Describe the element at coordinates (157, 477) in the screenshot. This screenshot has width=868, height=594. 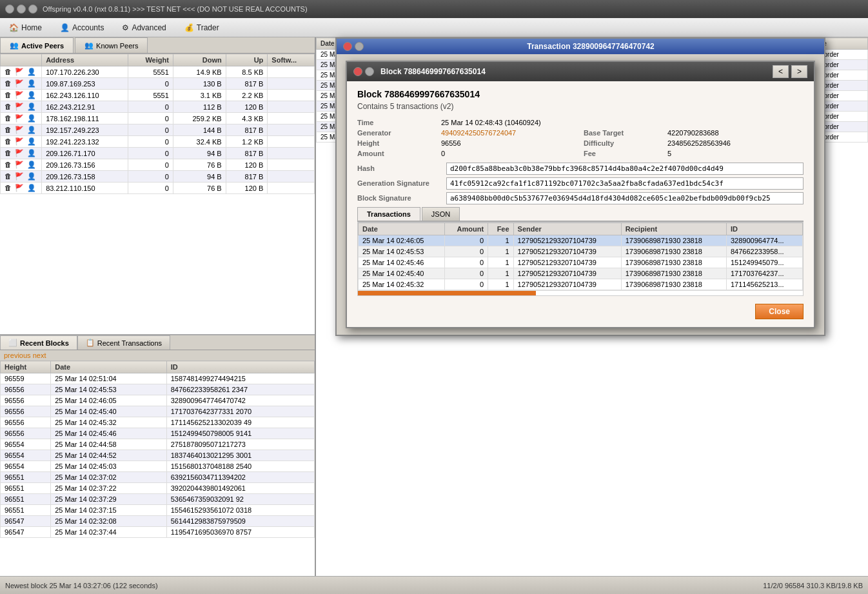
I see `table-row: 96551 25 Mar 14 02:37:02 639215603471139…` at that location.